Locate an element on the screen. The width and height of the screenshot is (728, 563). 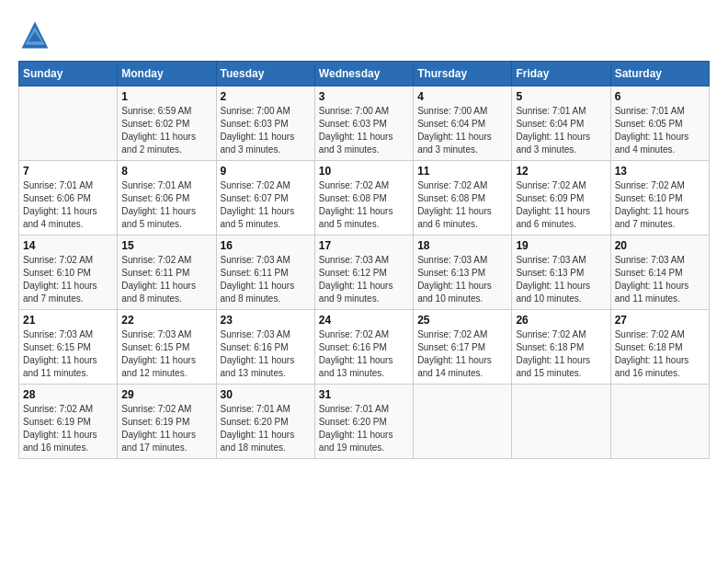
day-number: 18 is located at coordinates (462, 246).